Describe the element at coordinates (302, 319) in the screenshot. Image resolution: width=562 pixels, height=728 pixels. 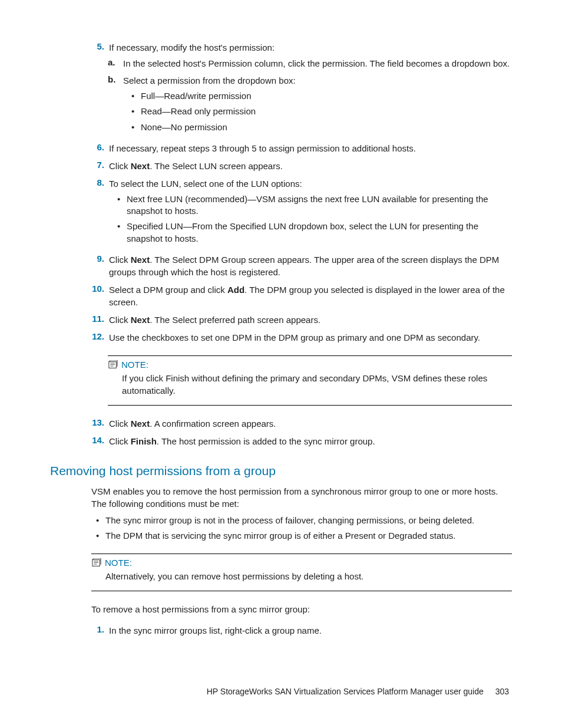
I see `step-11: 11. Click Next. The Select preferred pat…` at that location.